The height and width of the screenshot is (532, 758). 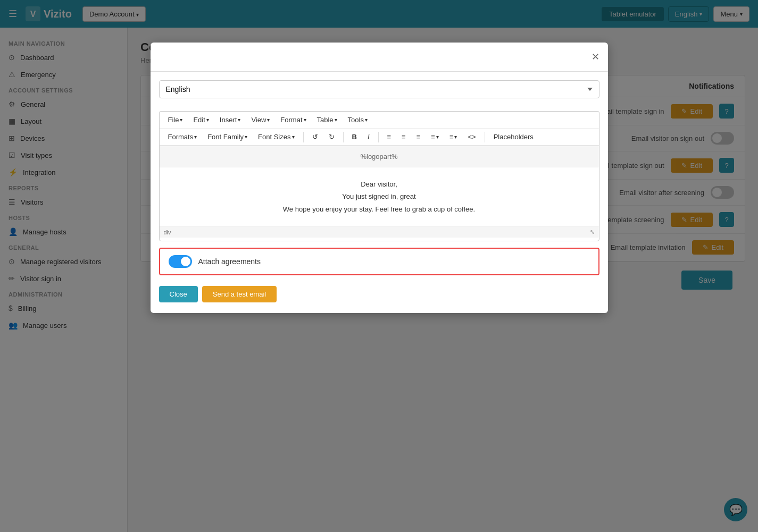 What do you see at coordinates (168, 232) in the screenshot?
I see `editor-tag: div` at bounding box center [168, 232].